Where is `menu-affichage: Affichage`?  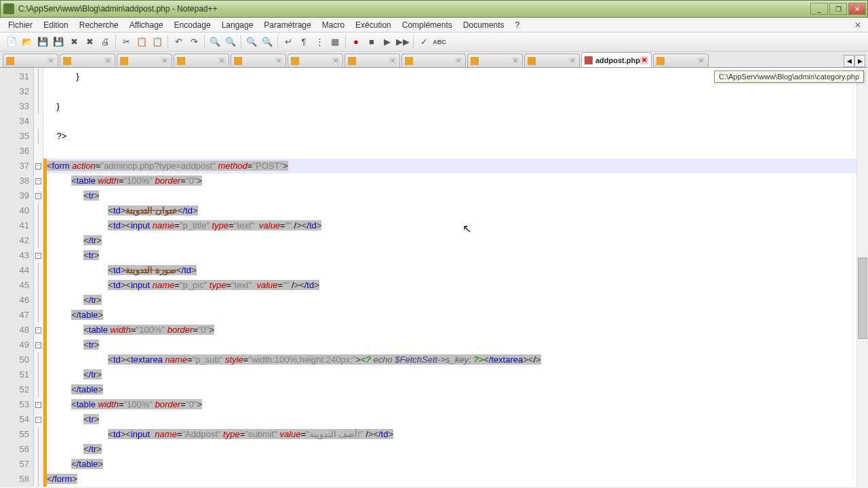 menu-affichage: Affichage is located at coordinates (146, 25).